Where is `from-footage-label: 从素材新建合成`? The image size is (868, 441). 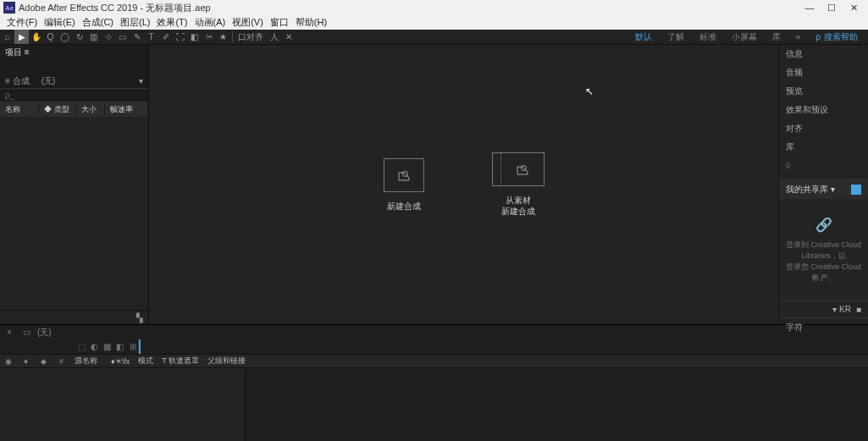 from-footage-label: 从素材新建合成 is located at coordinates (518, 206).